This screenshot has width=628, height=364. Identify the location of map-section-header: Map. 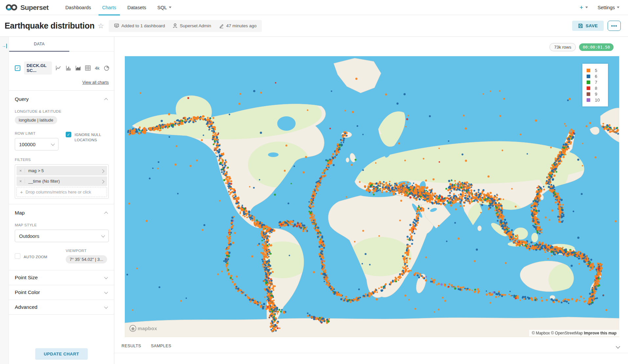
(61, 210).